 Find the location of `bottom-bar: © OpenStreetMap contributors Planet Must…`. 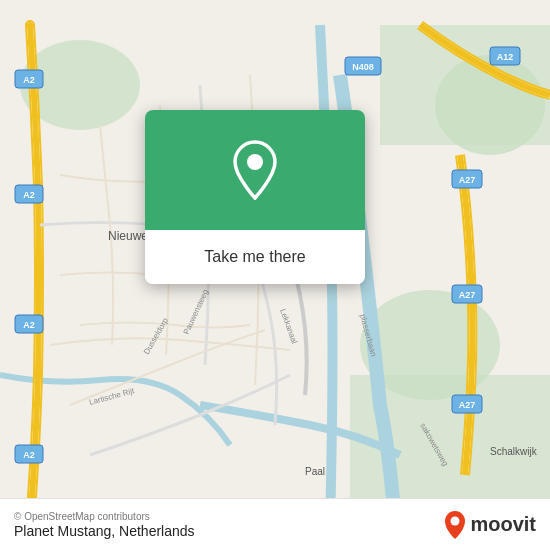

bottom-bar: © OpenStreetMap contributors Planet Must… is located at coordinates (275, 524).